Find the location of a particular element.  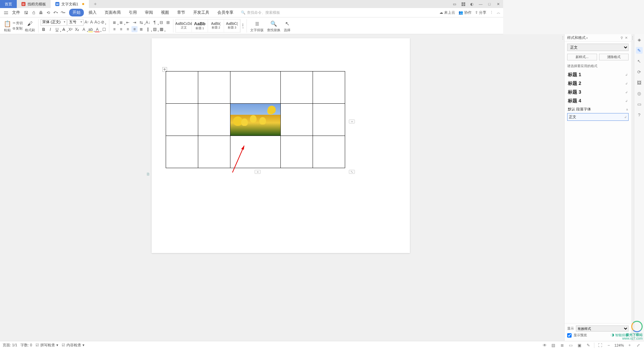

clear-format-icon: A◇ is located at coordinates (97, 22).